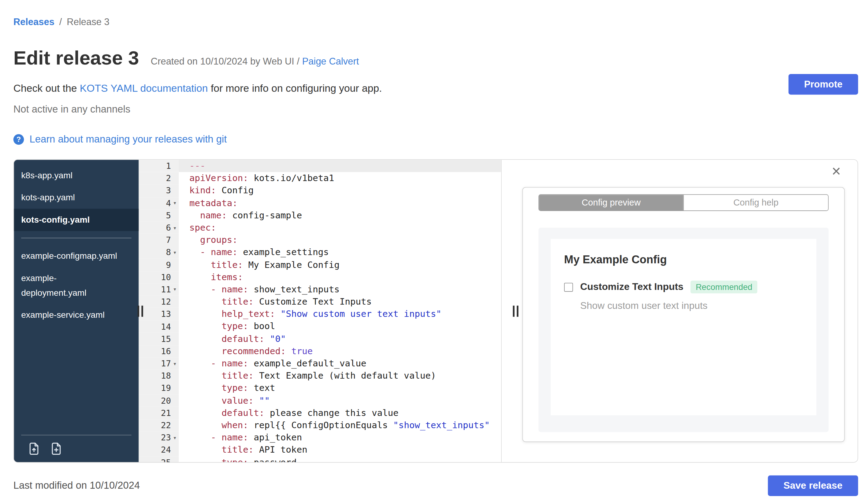  Describe the element at coordinates (320, 240) in the screenshot. I see `code-line: 7 groups:` at that location.